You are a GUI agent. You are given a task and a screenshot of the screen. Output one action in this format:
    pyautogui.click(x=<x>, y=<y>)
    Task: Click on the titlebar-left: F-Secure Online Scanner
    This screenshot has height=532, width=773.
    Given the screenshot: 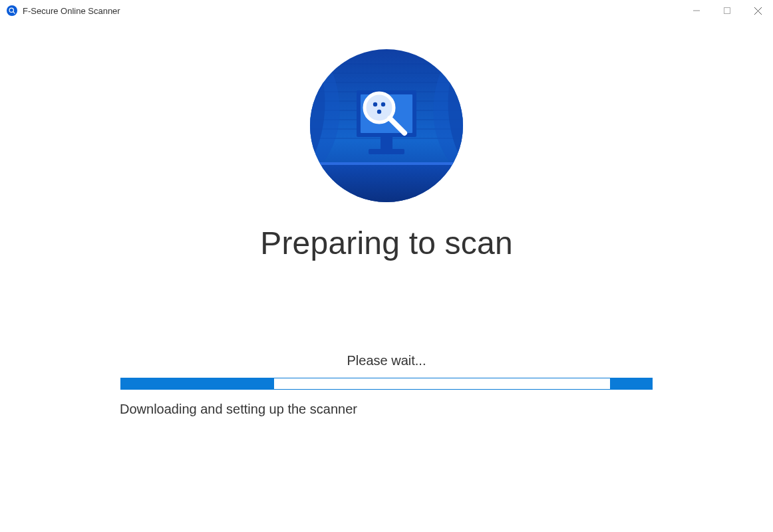 What is the action you would take?
    pyautogui.click(x=64, y=11)
    